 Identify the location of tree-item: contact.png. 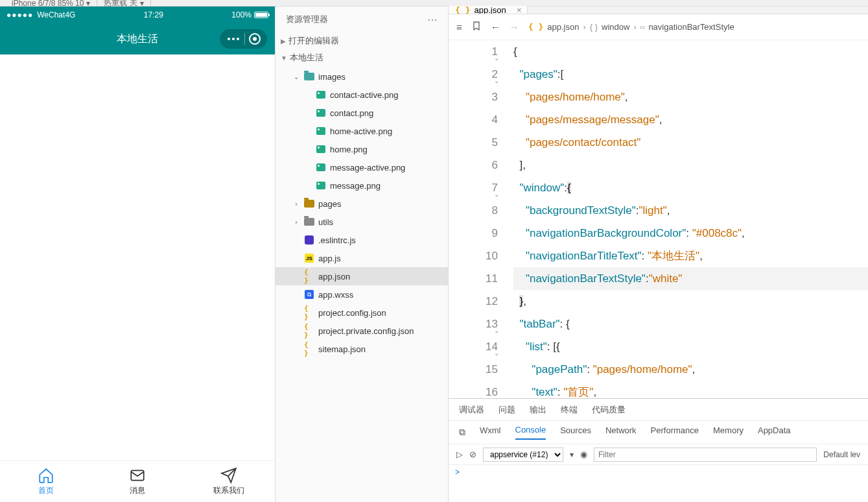
(362, 113).